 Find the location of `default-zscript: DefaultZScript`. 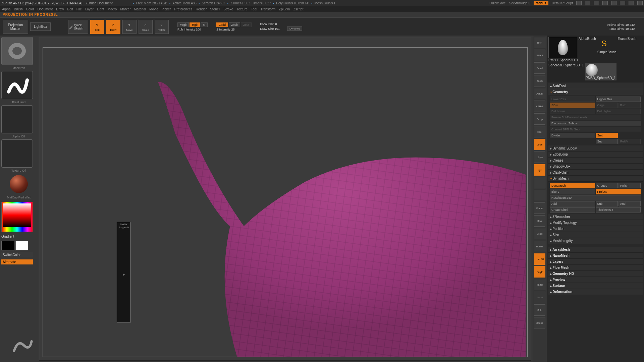

default-zscript: DefaultZScript is located at coordinates (562, 3).